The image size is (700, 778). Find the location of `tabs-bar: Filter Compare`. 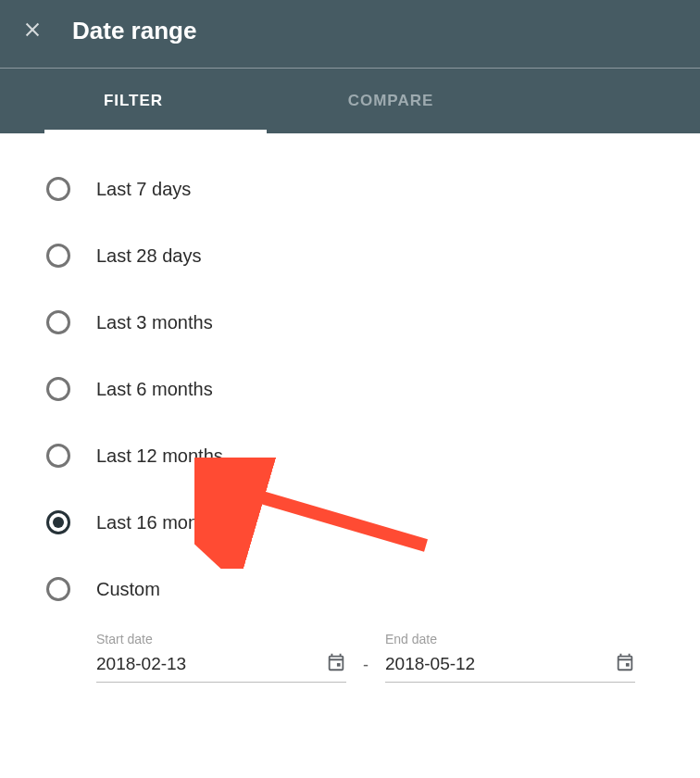

tabs-bar: Filter Compare is located at coordinates (350, 101).